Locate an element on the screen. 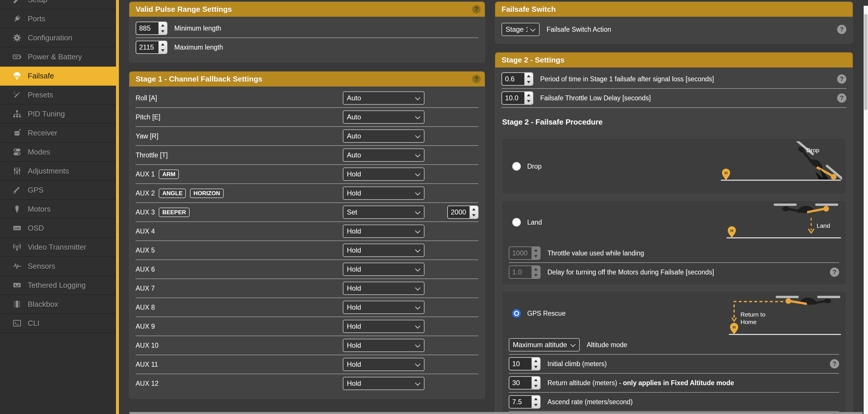 This screenshot has height=414, width=868. sidebar-item-setup: Setup is located at coordinates (58, 5).